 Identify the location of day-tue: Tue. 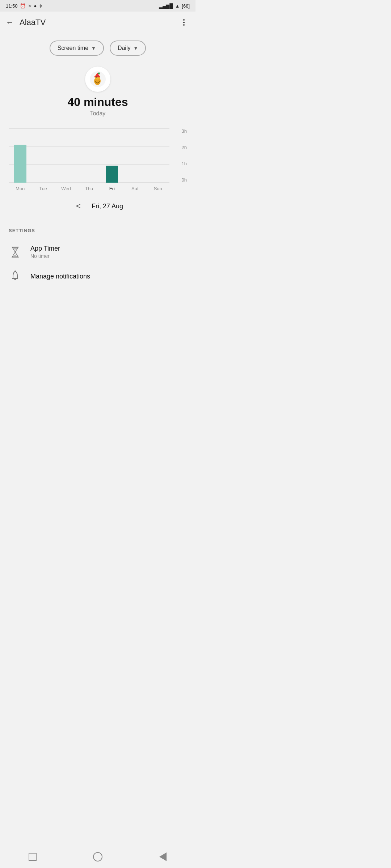
(43, 189).